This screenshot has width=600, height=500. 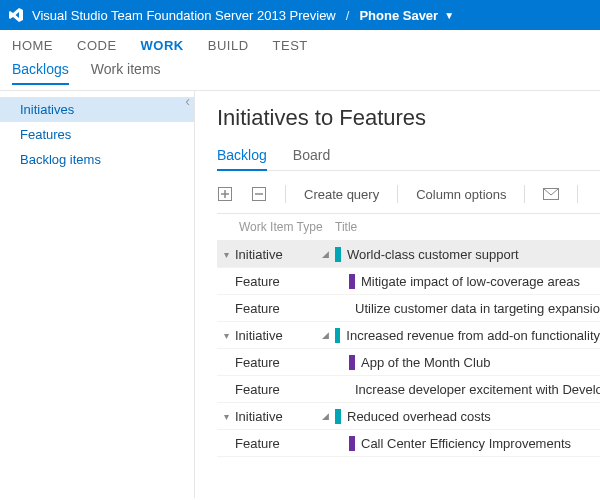 What do you see at coordinates (228, 46) in the screenshot?
I see `nav-build: BUILD` at bounding box center [228, 46].